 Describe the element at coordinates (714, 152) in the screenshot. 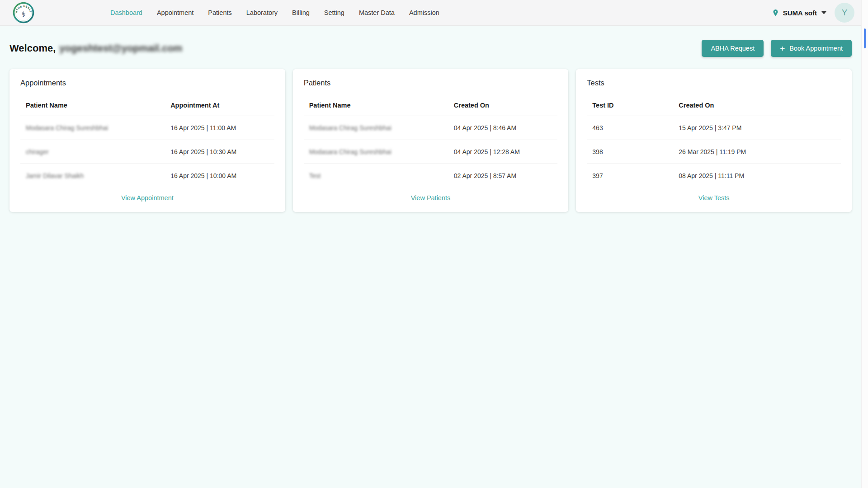

I see `table-row: 398 26 Mar 2025 | 11:19 PM` at that location.